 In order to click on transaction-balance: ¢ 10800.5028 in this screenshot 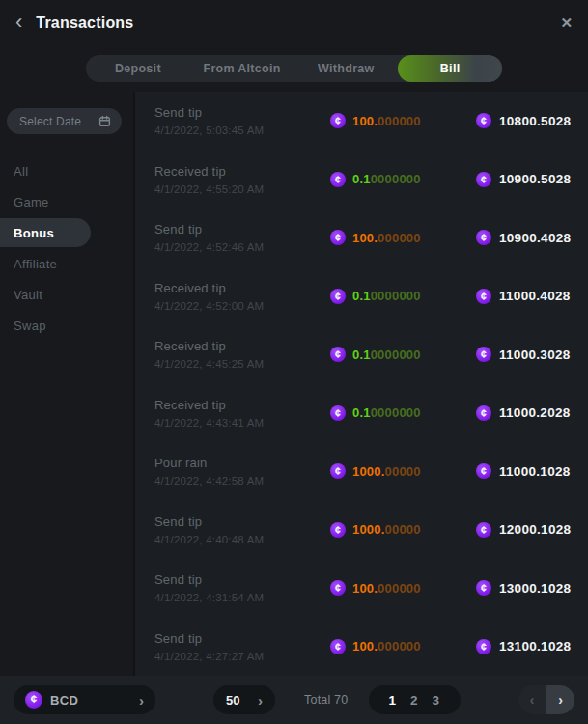, I will do `click(523, 121)`.